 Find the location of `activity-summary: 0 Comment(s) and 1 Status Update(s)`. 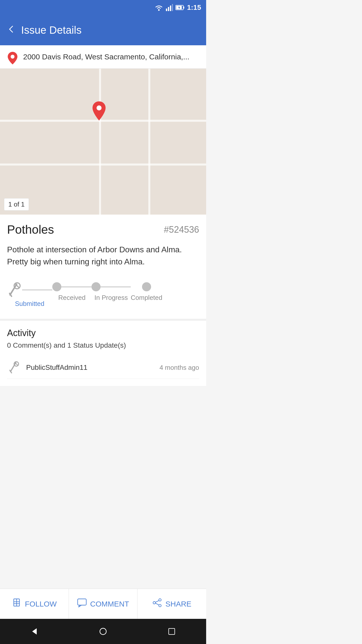

activity-summary: 0 Comment(s) and 1 Status Update(s) is located at coordinates (103, 345).